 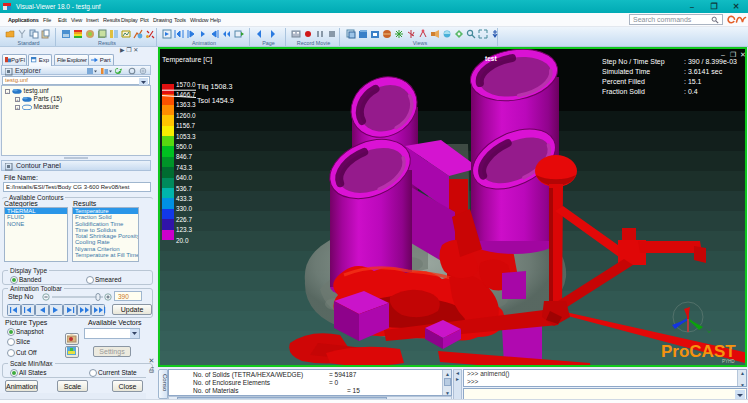 I want to click on svg-text: Tsol 1454.9, so click(x=216, y=100).